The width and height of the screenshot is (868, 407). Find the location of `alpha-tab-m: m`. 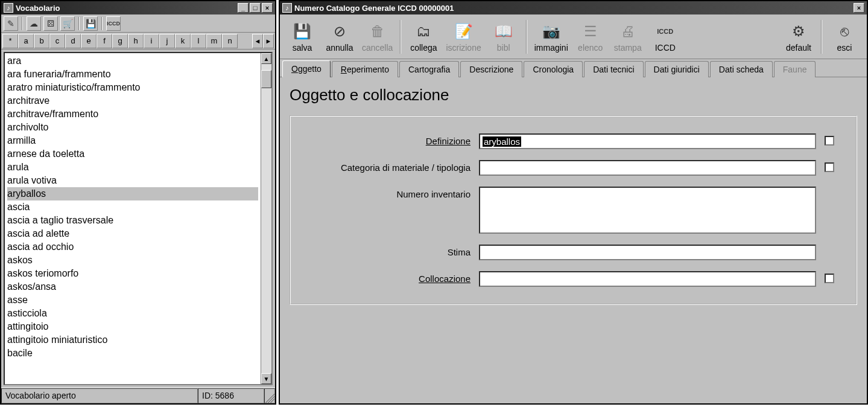

alpha-tab-m: m is located at coordinates (214, 41).